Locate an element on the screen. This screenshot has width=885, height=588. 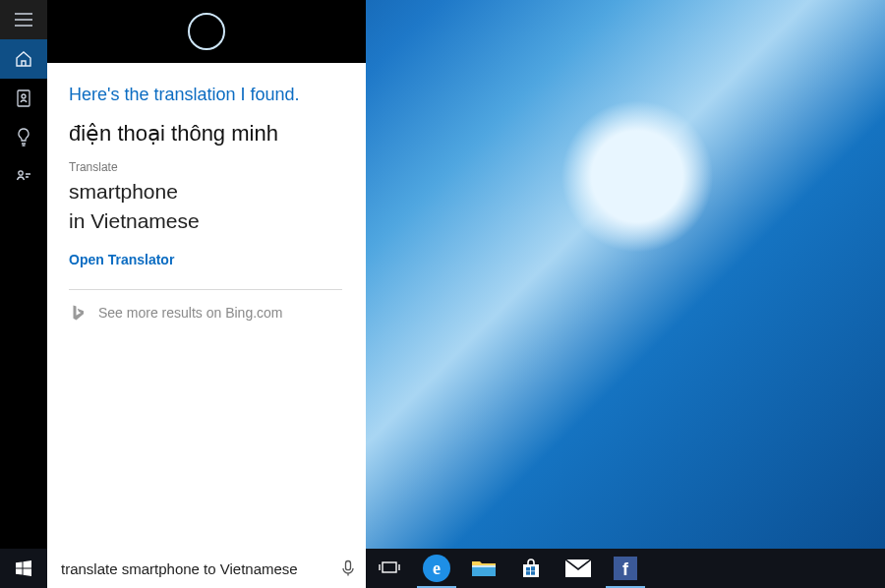
divider is located at coordinates (206, 289).